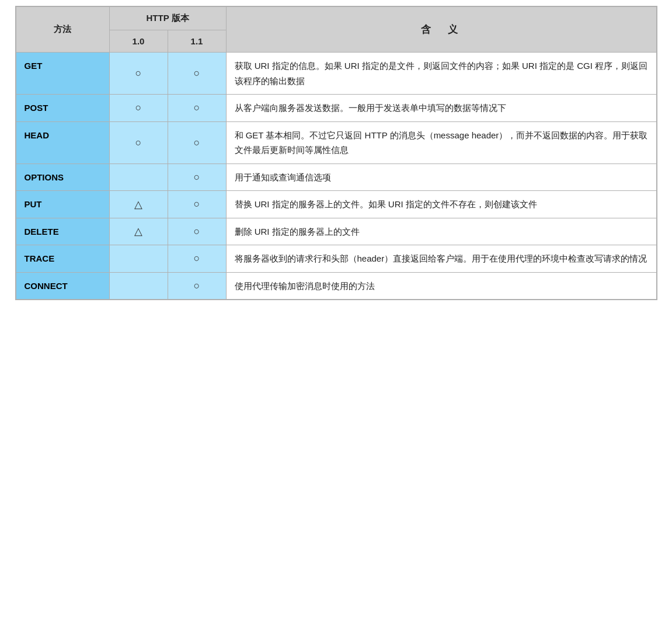 The image size is (672, 626). Describe the element at coordinates (441, 178) in the screenshot. I see `meaning-cell: 用于通知或查询通信选项` at that location.